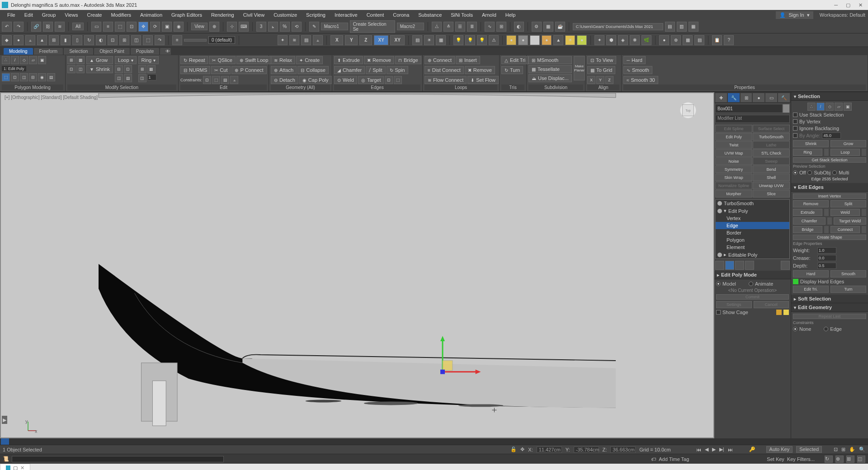 The width and height of the screenshot is (868, 470). Describe the element at coordinates (752, 119) in the screenshot. I see `modifier-list-dropdown: Modifier List` at that location.